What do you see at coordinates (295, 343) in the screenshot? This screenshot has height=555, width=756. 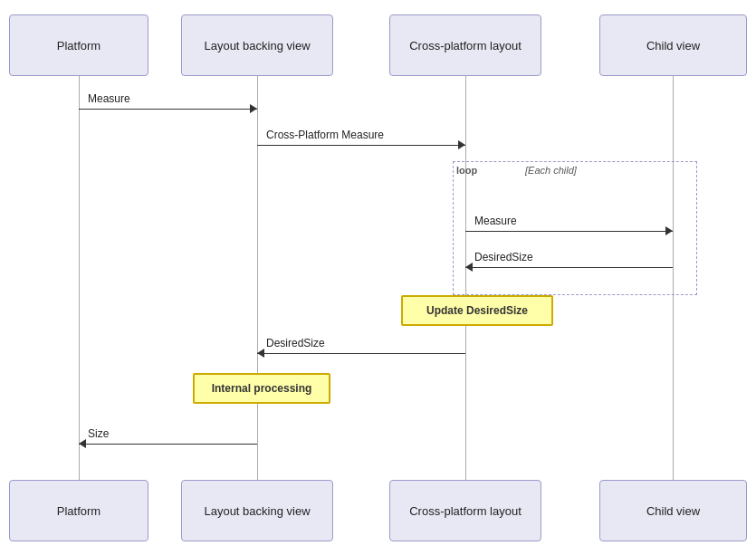 I see `arrow-label-4: DesiredSize` at bounding box center [295, 343].